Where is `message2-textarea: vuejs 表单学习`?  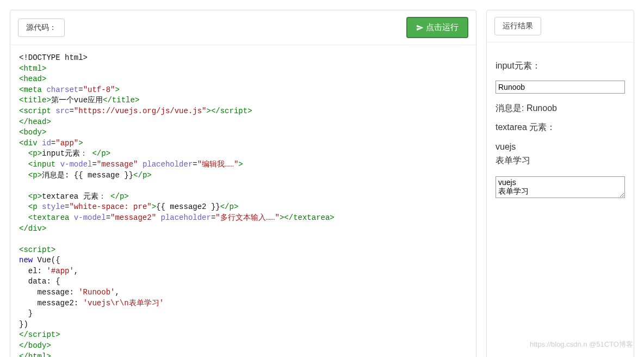 message2-textarea: vuejs 表单学习 is located at coordinates (560, 187).